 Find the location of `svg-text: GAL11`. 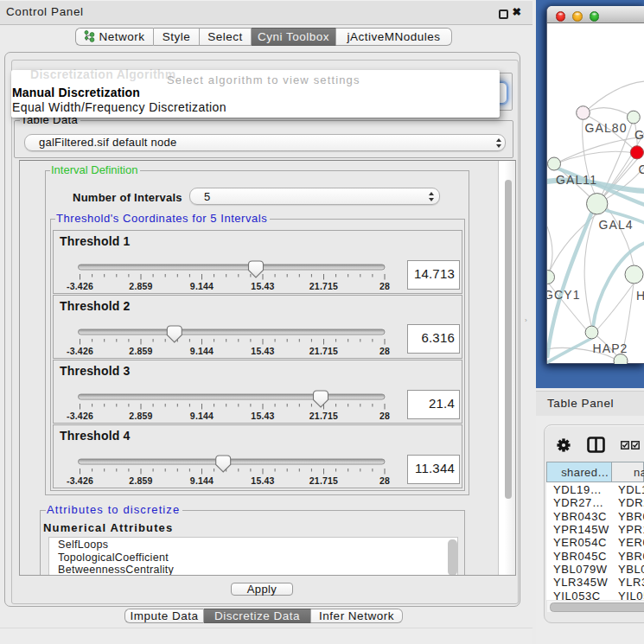

svg-text: GAL11 is located at coordinates (577, 180).